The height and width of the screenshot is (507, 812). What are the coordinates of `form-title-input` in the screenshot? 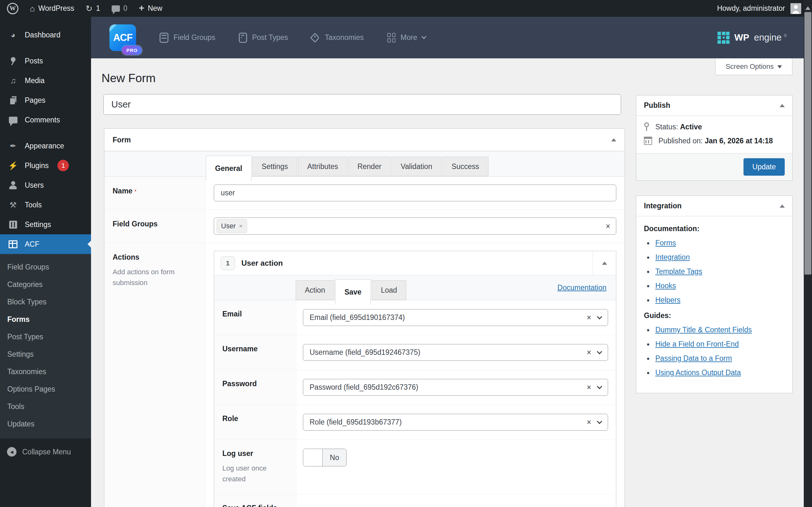 It's located at (362, 105).